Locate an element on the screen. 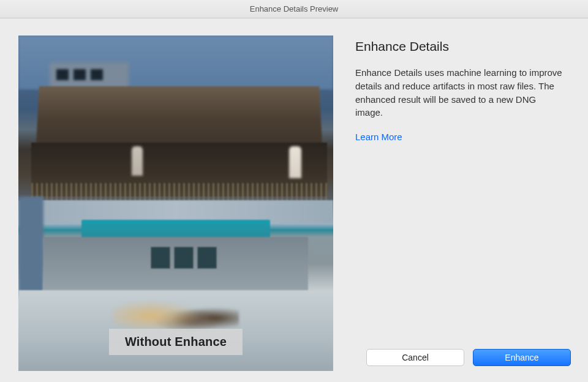 Image resolution: width=588 pixels, height=382 pixels. enhance-button: Enhance is located at coordinates (522, 358).